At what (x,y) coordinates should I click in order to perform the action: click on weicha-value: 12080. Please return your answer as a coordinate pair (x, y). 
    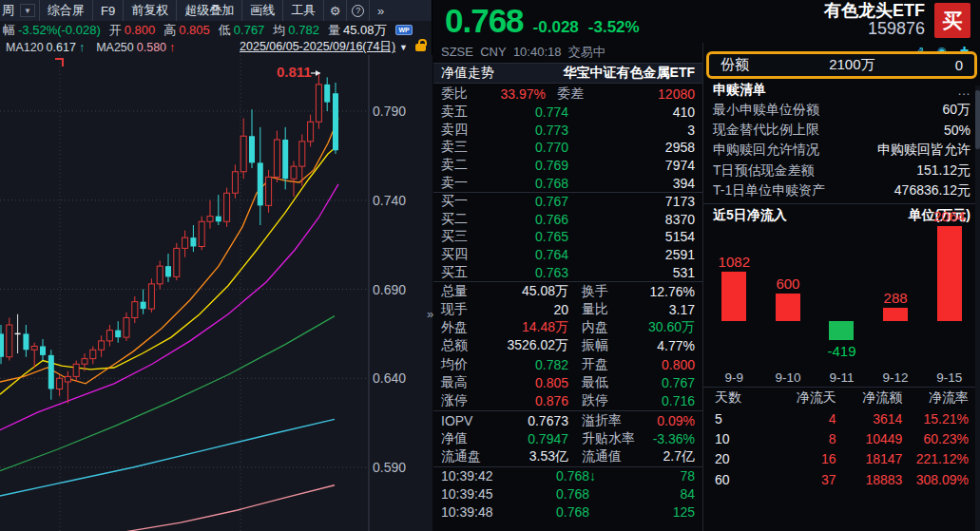
    Looking at the image, I should click on (639, 94).